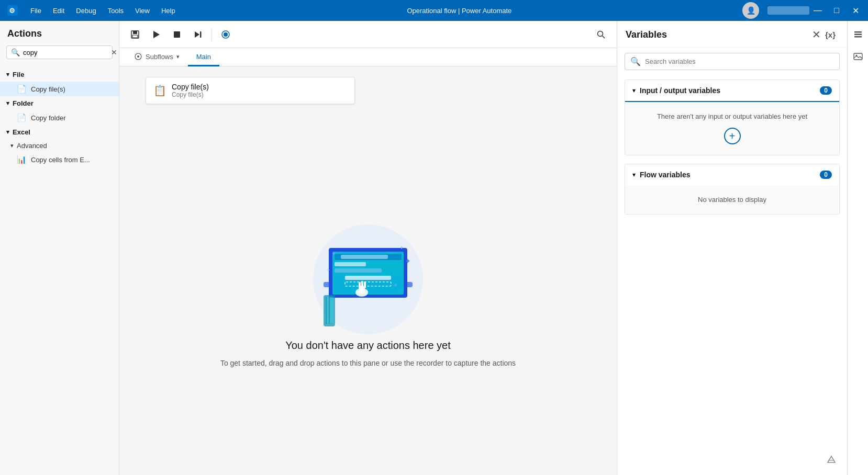 The image size is (868, 475). I want to click on variables-xvar-button: {x}, so click(830, 35).